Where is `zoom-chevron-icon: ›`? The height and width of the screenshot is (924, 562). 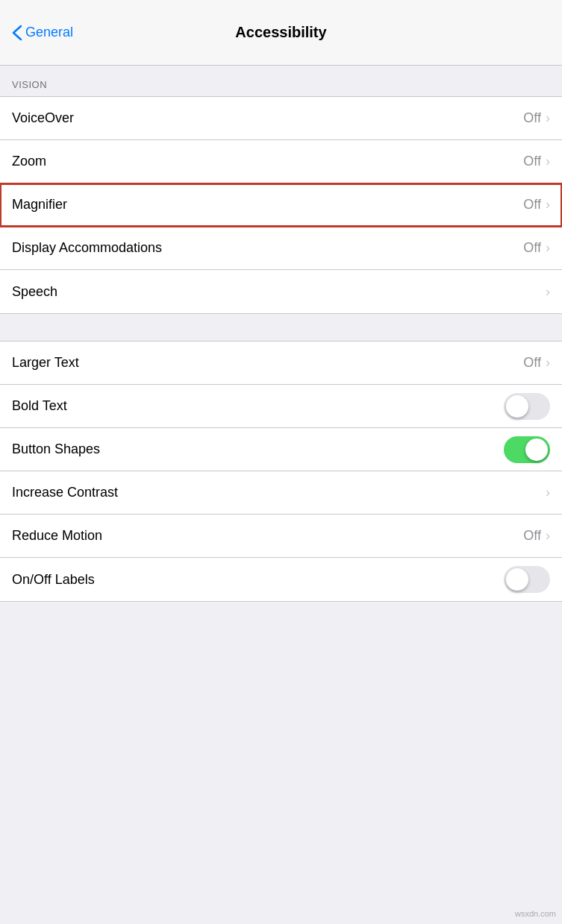
zoom-chevron-icon: › is located at coordinates (548, 161).